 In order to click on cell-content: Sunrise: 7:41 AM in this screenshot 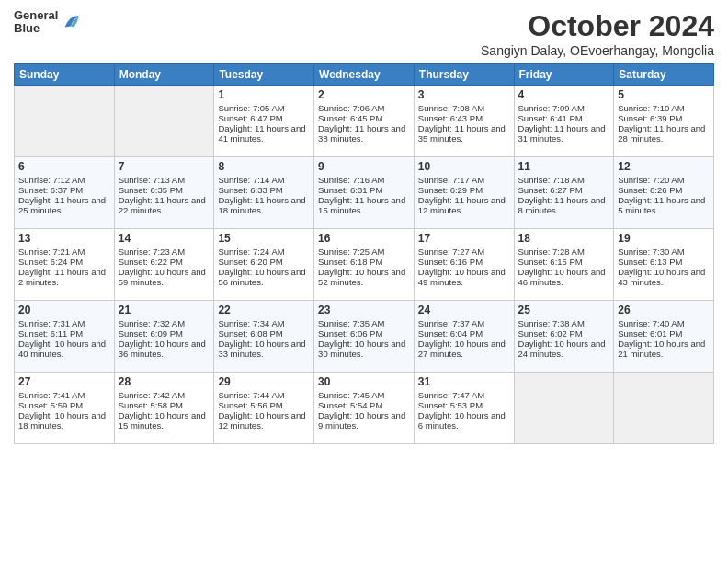, I will do `click(64, 396)`.